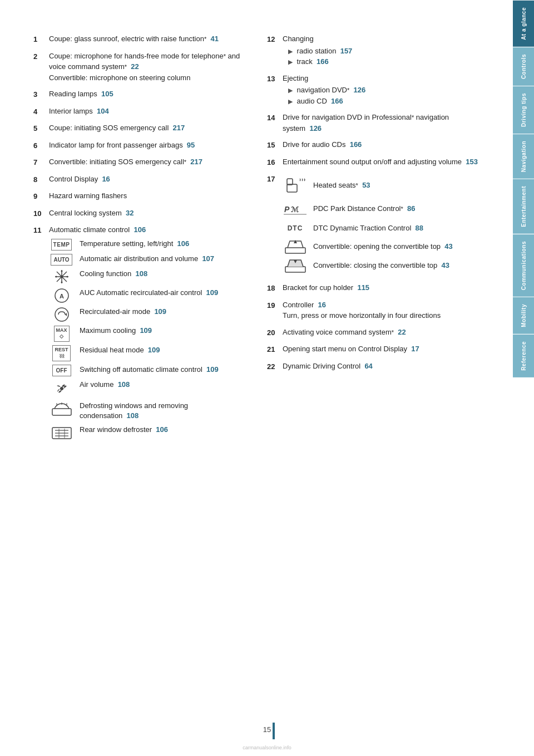 Image resolution: width=534 pixels, height=756 pixels. What do you see at coordinates (523, 378) in the screenshot?
I see `sidebar-tabs: At a glance Controls Driving tips Naviga…` at bounding box center [523, 378].